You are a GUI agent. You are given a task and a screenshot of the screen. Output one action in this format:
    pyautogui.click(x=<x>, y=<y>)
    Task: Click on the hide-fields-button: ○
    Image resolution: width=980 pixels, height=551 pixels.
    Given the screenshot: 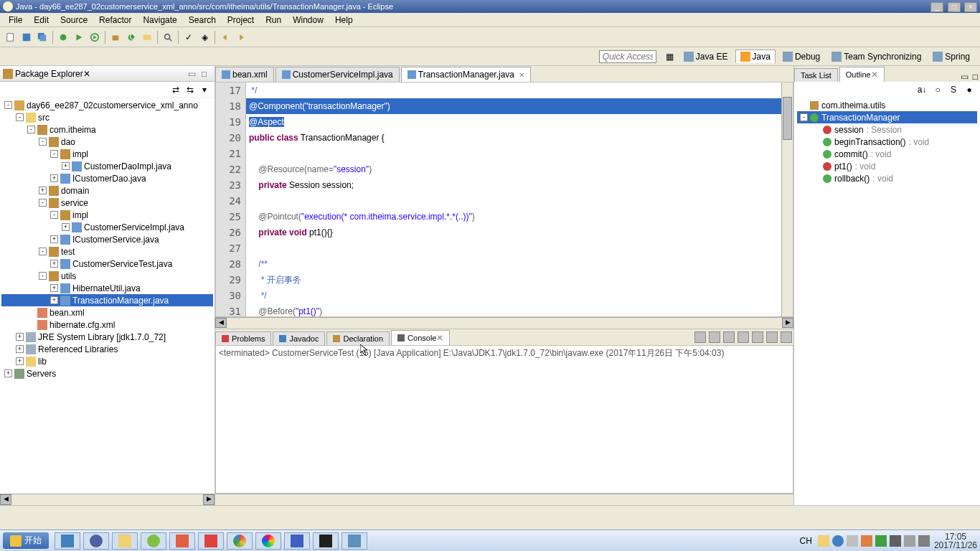 What is the action you would take?
    pyautogui.click(x=938, y=90)
    